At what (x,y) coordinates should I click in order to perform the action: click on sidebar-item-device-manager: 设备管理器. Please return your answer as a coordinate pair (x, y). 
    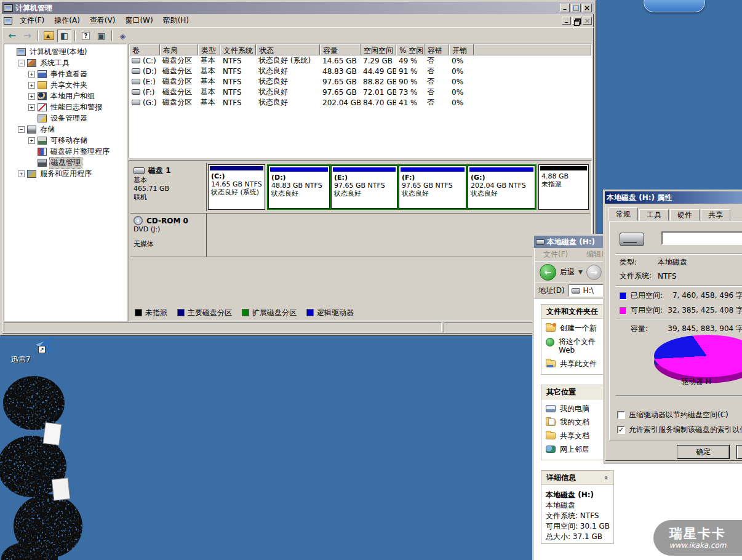
    Looking at the image, I should click on (65, 118).